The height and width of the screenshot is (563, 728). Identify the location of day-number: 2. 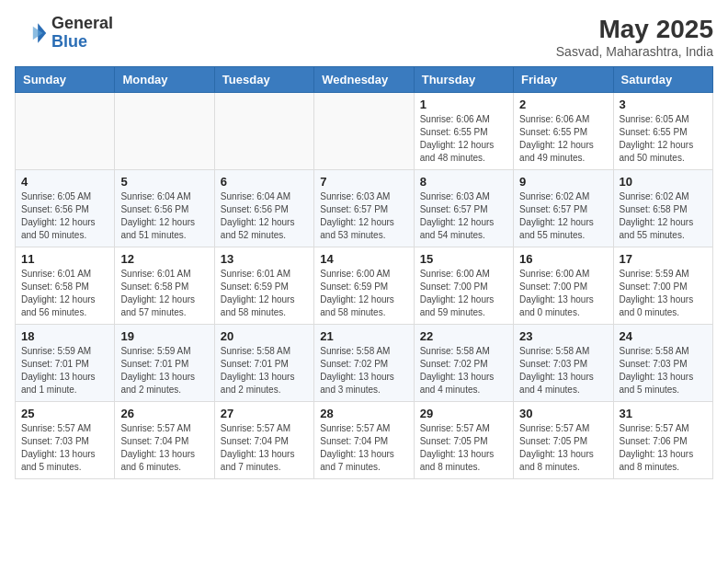
(563, 105).